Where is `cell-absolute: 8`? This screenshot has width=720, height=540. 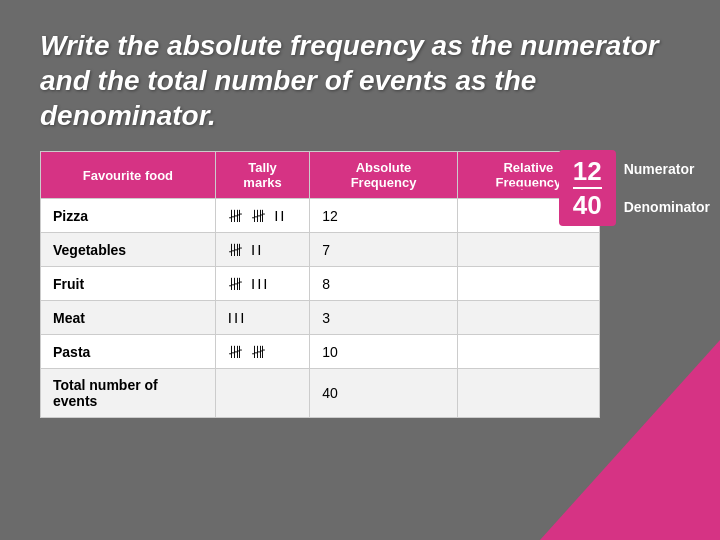
cell-absolute: 8 is located at coordinates (384, 284).